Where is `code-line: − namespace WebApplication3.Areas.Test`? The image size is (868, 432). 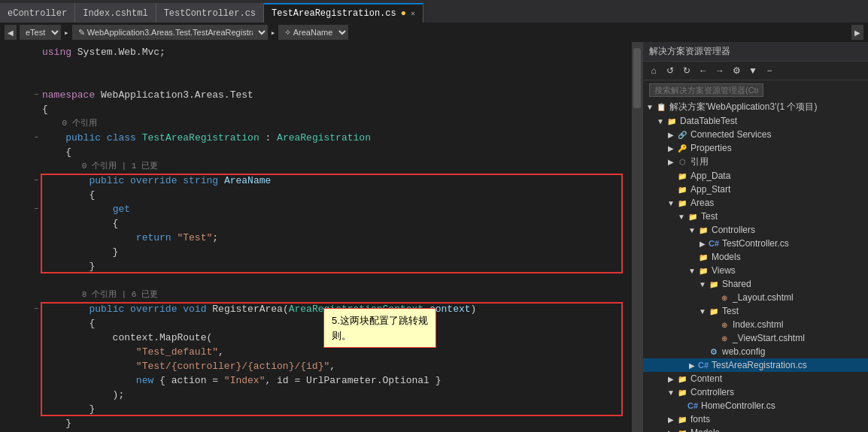 code-line: − namespace WebApplication3.Areas.Test is located at coordinates (316, 95).